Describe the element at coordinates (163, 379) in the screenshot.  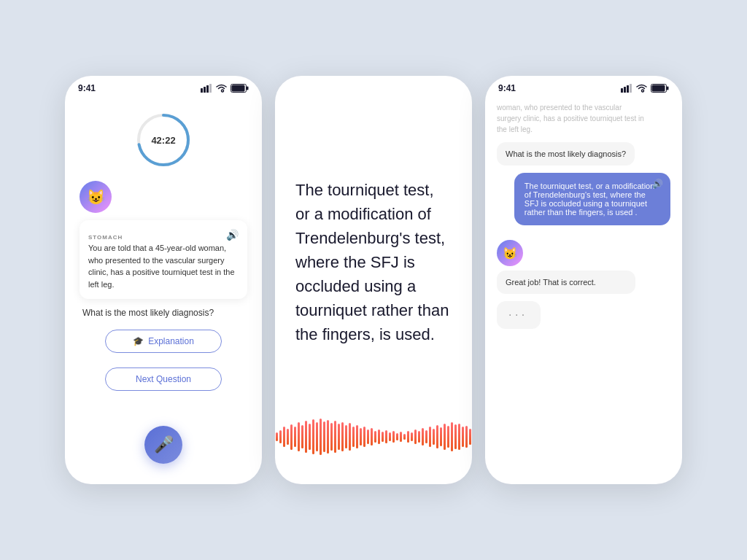
I see `next-question-button: Next Question` at that location.